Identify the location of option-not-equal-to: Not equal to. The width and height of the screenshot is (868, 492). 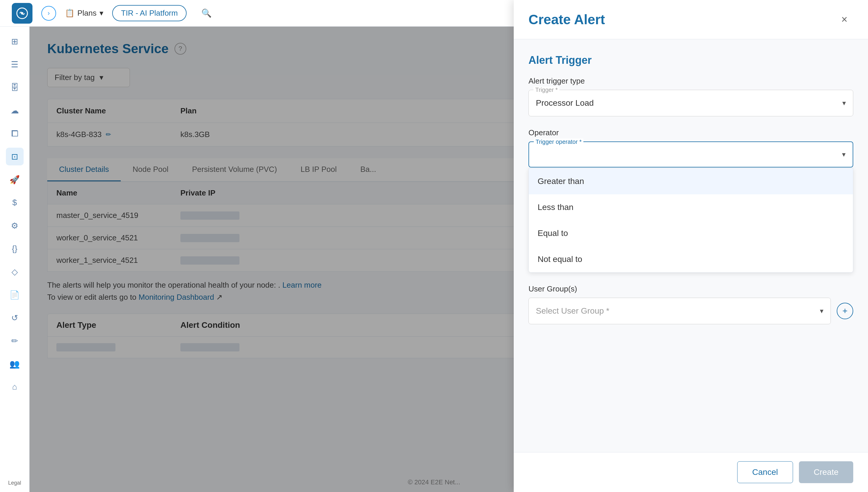
(691, 260).